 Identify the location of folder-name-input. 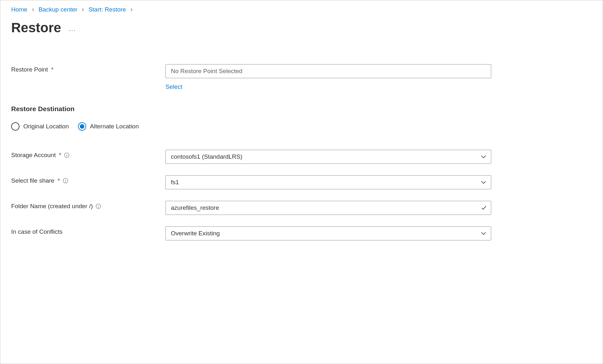
(328, 208).